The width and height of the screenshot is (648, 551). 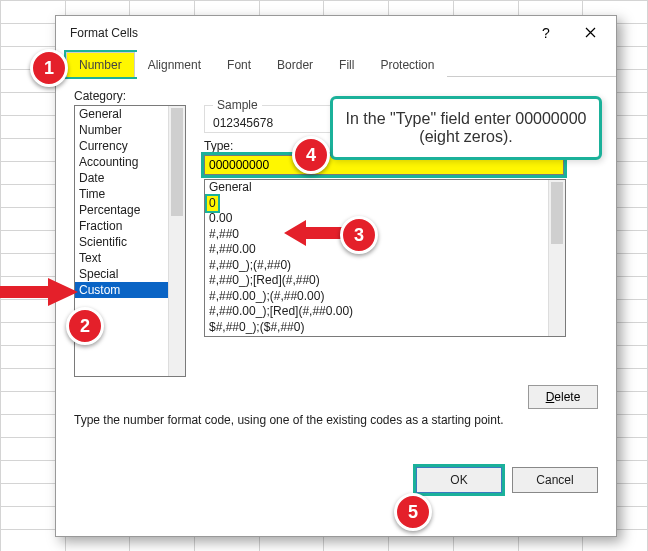 I want to click on list-item: #,##0.00_);[Red](#,##0.00), so click(x=385, y=312).